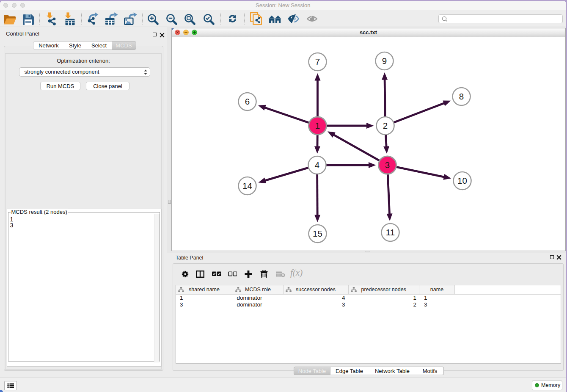 The height and width of the screenshot is (392, 567). Describe the element at coordinates (387, 165) in the screenshot. I see `svg-text: 3` at that location.